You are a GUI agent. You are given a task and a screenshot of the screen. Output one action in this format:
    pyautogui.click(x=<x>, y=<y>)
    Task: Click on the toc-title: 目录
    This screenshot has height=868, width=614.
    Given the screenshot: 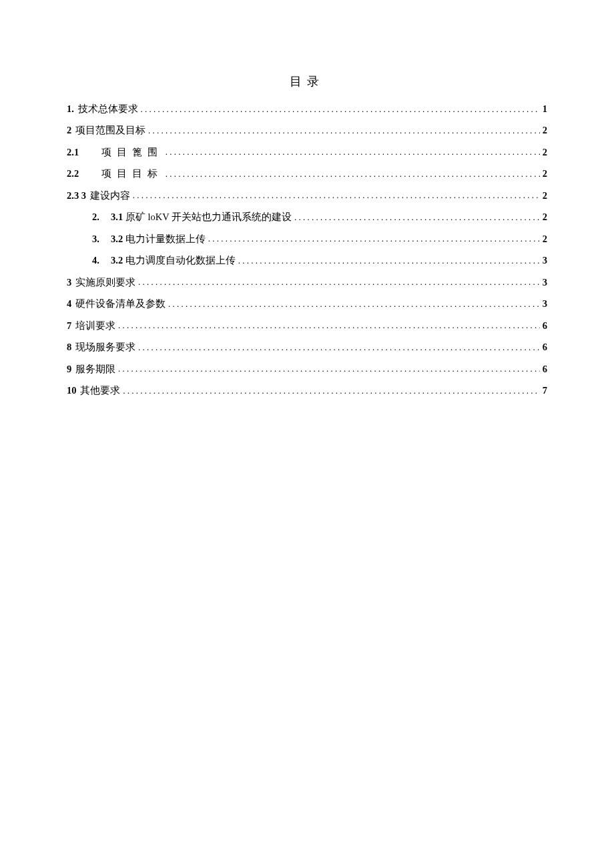 What is the action you would take?
    pyautogui.click(x=307, y=81)
    